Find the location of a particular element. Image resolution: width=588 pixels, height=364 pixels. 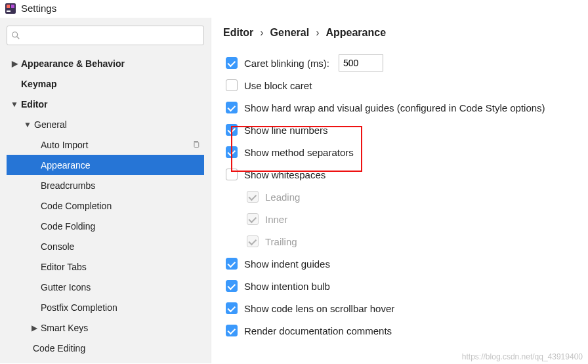

sidebar-item-keymap: Keymap is located at coordinates (105, 84).